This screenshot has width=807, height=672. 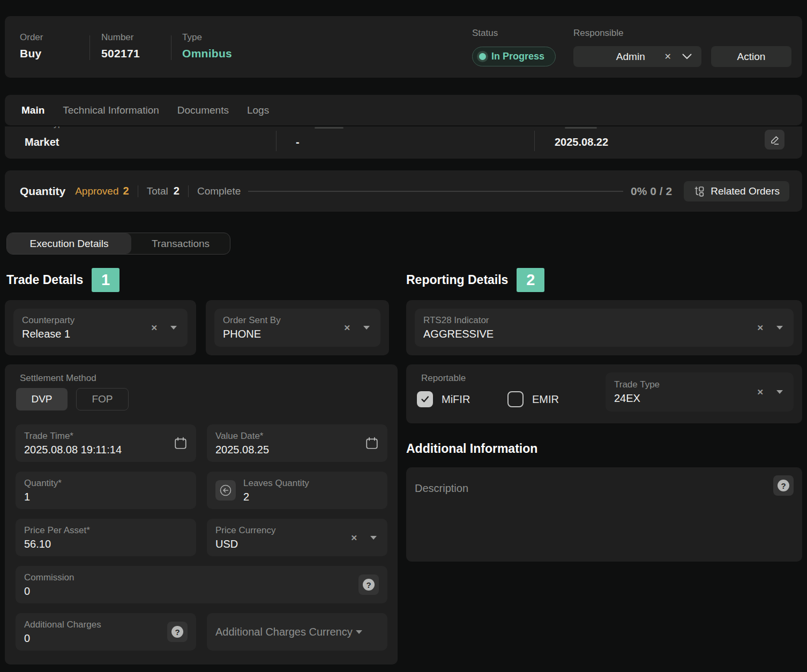 I want to click on main-tabbar: Main Technical Information Documents Log…, so click(x=404, y=110).